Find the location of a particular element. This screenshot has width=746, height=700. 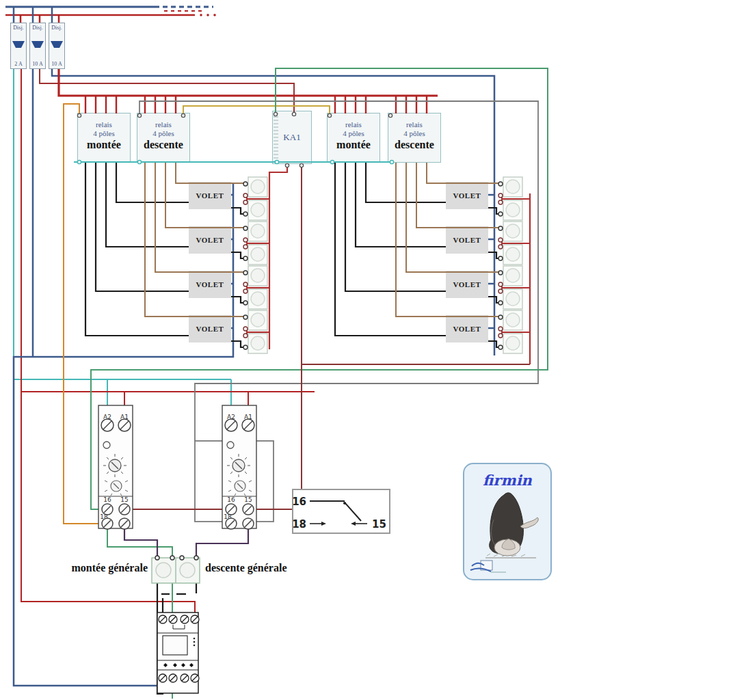

legend-16: 16 is located at coordinates (299, 502).